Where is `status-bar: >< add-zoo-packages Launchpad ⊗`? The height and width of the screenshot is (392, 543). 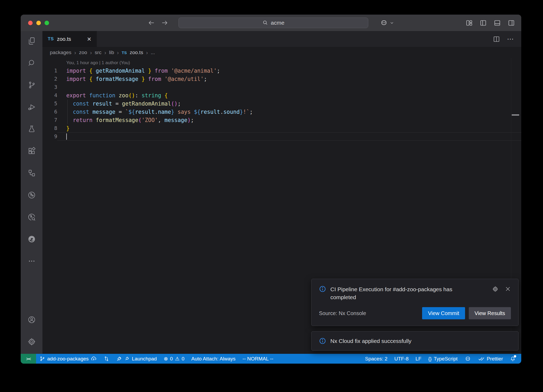
status-bar: >< add-zoo-packages Launchpad ⊗ is located at coordinates (271, 359).